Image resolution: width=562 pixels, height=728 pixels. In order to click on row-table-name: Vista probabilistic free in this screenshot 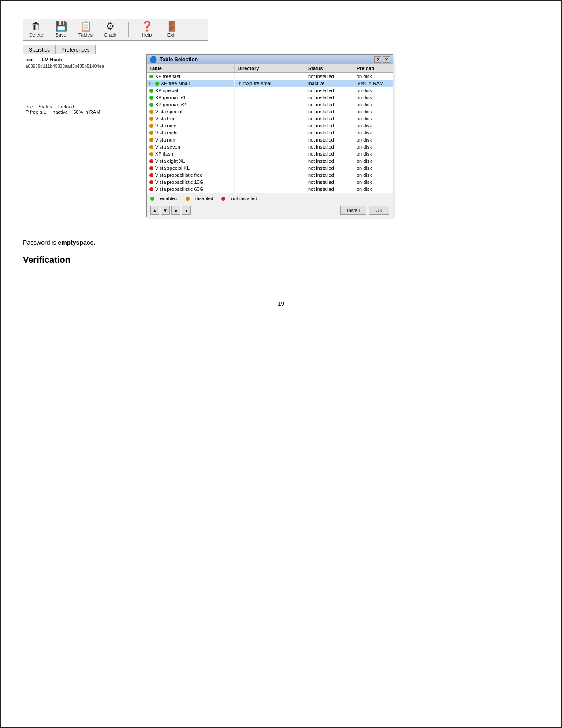, I will do `click(179, 175)`.